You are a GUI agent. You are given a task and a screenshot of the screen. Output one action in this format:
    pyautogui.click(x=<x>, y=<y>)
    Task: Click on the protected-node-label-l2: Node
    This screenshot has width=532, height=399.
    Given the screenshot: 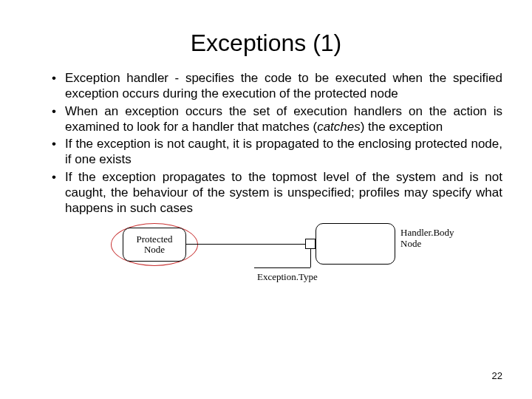 What is the action you would take?
    pyautogui.click(x=154, y=250)
    